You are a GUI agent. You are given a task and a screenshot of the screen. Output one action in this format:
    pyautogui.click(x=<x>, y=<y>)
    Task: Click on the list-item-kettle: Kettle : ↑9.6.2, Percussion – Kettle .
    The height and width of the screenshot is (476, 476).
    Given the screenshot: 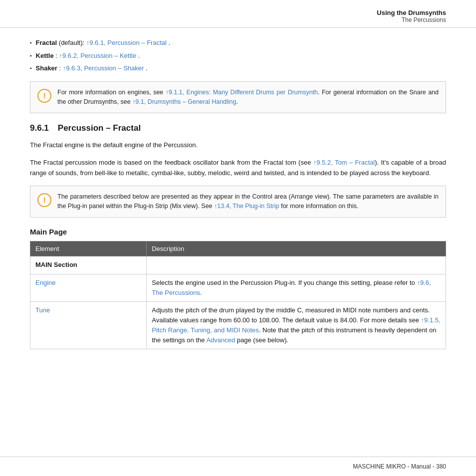 What is the action you would take?
    pyautogui.click(x=238, y=56)
    